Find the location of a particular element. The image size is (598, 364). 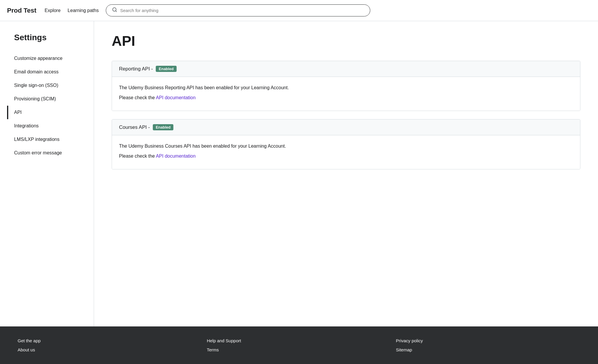

reporting-api-header: Reporting API - Enabled is located at coordinates (346, 69).